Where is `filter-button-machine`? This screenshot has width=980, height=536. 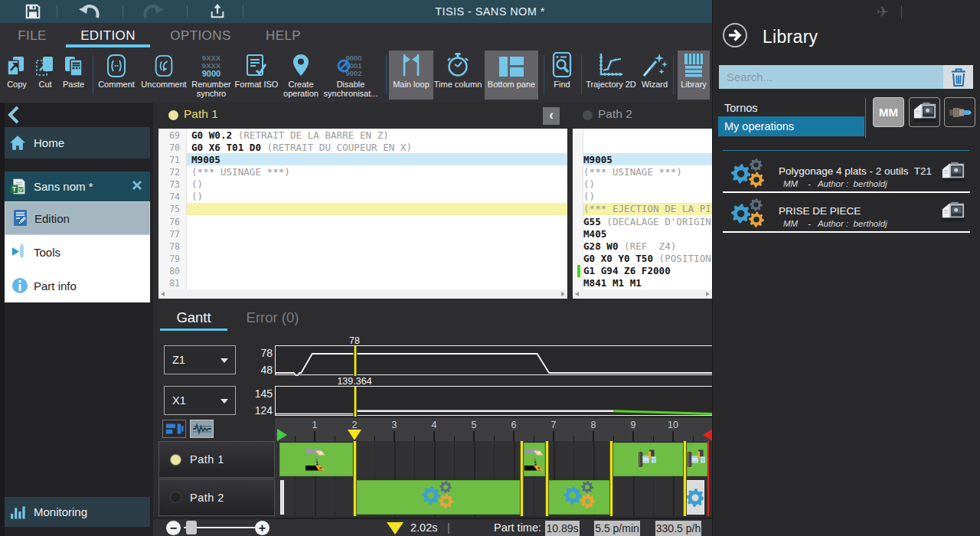
filter-button-machine is located at coordinates (925, 112).